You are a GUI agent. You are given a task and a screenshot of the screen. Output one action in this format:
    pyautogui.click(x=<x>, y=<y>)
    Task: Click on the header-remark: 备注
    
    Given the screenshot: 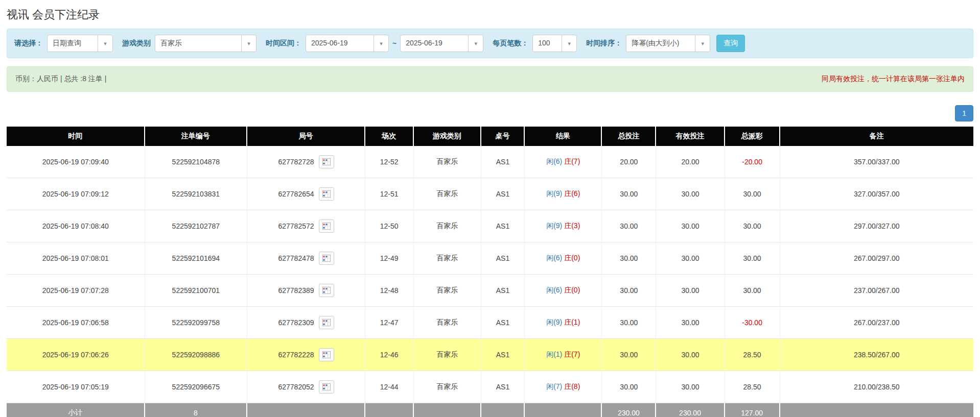 What is the action you would take?
    pyautogui.click(x=877, y=136)
    